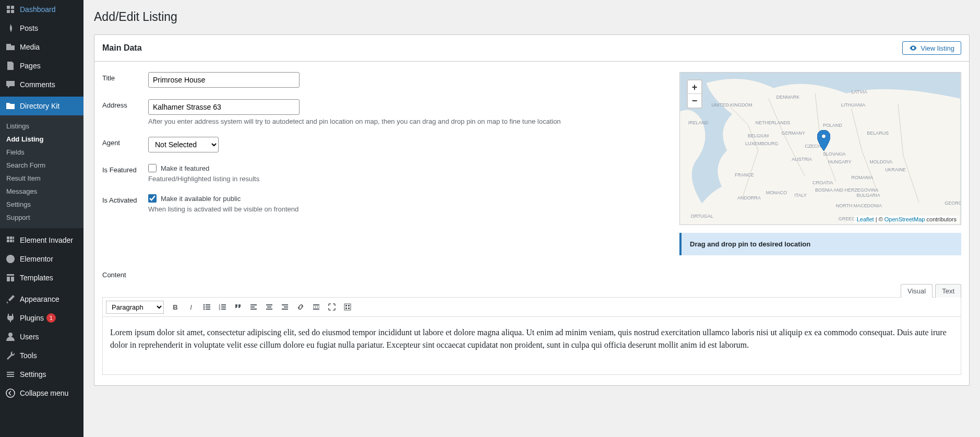 This screenshot has height=437, width=980. What do you see at coordinates (403, 209) in the screenshot?
I see `activated-help: When listing is activated will be visibl…` at bounding box center [403, 209].